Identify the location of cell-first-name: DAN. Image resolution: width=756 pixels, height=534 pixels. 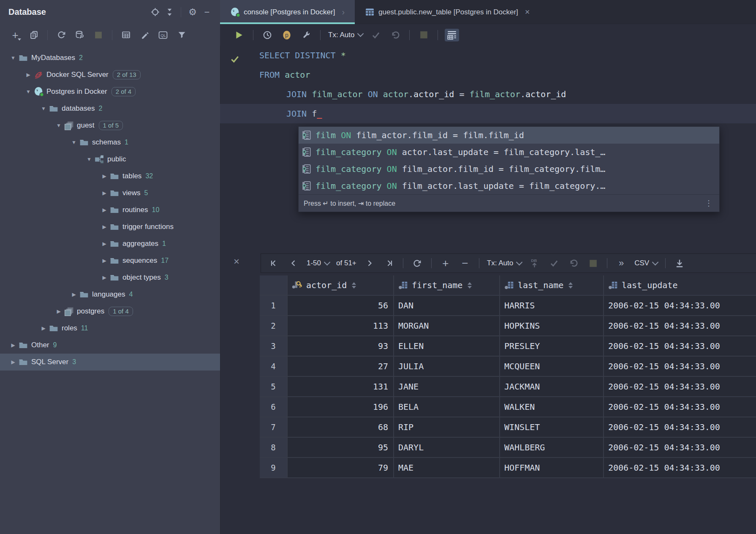
(447, 306).